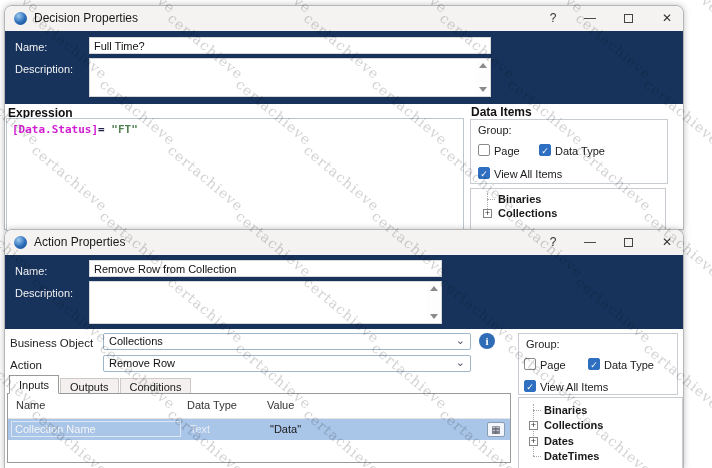 This screenshot has height=468, width=712. I want to click on io-tabs: Inputs Outputs Conditions, so click(100, 384).